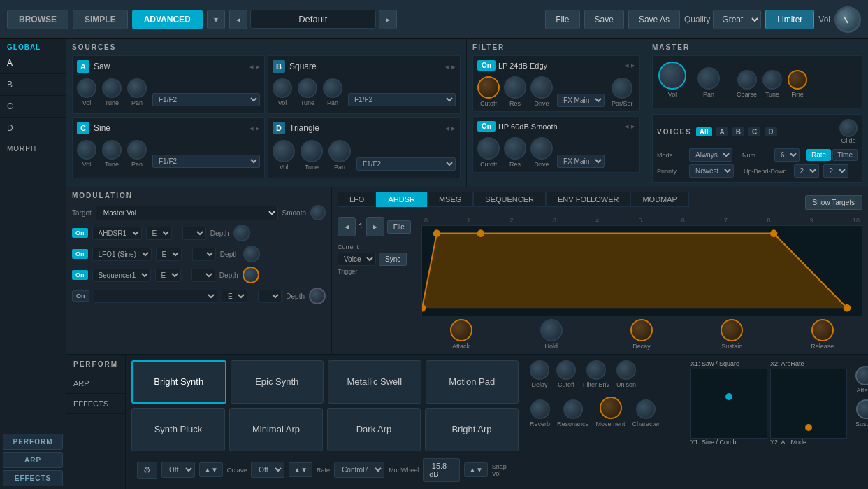 Image resolution: width=868 pixels, height=489 pixels. Describe the element at coordinates (540, 370) in the screenshot. I see `delay-knob` at that location.